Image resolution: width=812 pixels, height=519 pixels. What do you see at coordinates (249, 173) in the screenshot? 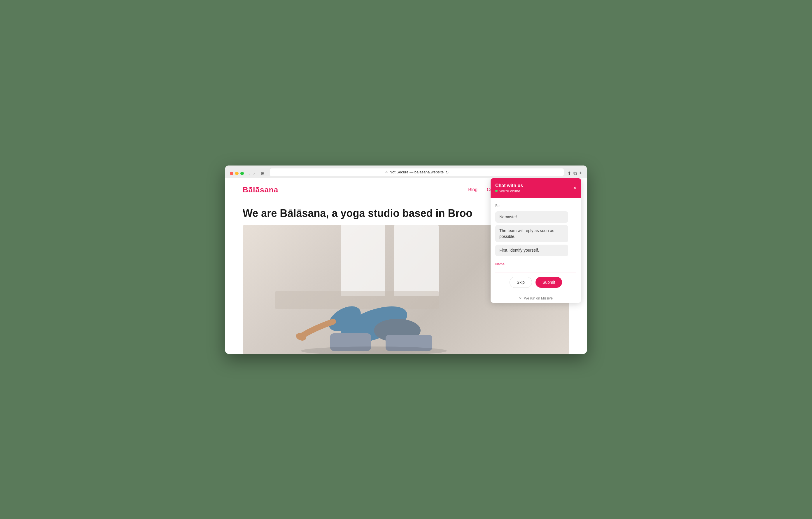
I see `back-button: ‹` at bounding box center [249, 173].